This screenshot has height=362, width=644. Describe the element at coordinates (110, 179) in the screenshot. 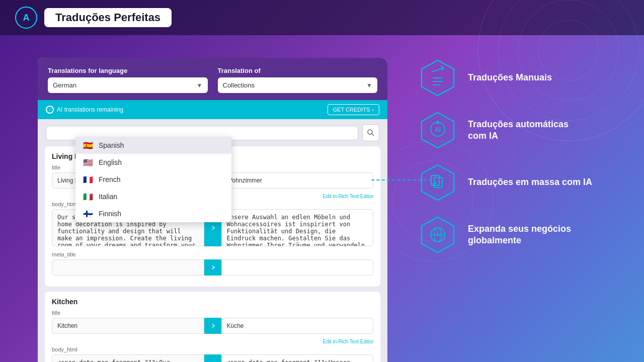

I see `lang-french: French` at that location.